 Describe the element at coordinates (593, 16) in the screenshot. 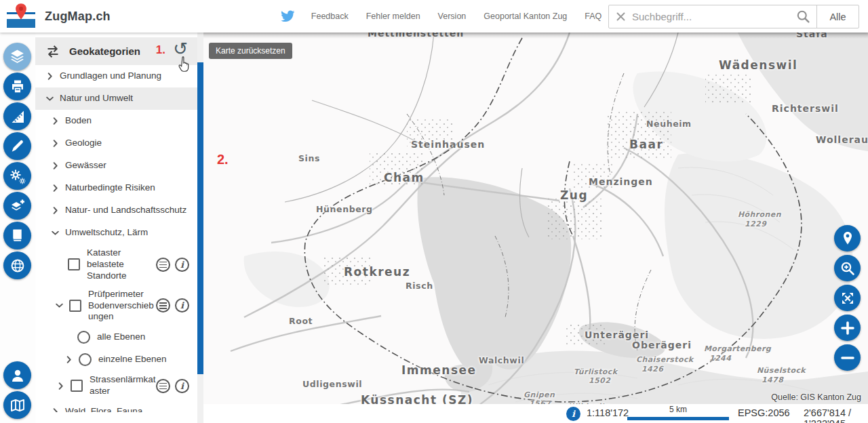

I see `link-faq: FAQ` at that location.